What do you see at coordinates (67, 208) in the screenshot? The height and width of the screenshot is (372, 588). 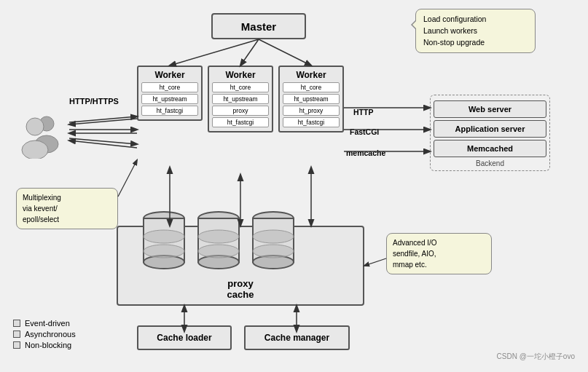 I see `multiplex-bubble: Multiplexingvia kevent/epoll/select` at bounding box center [67, 208].